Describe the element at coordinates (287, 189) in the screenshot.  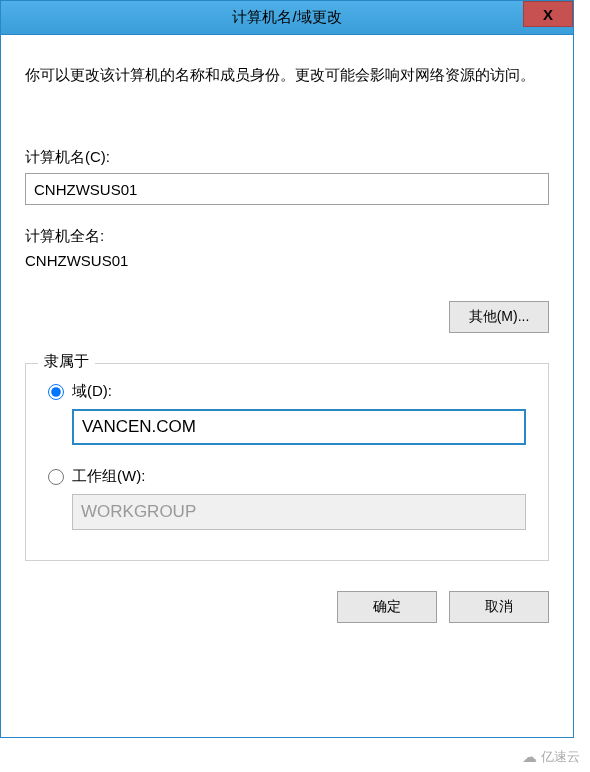
I see `computer-name-input` at that location.